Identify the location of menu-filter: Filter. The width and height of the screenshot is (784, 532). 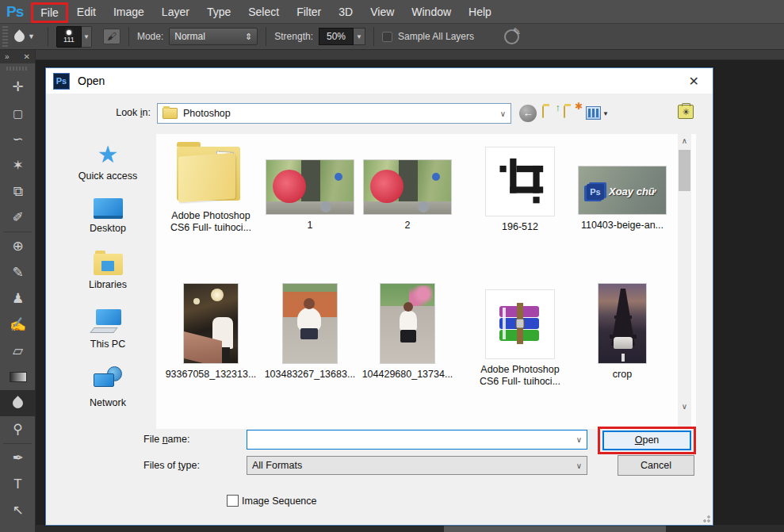
(309, 12).